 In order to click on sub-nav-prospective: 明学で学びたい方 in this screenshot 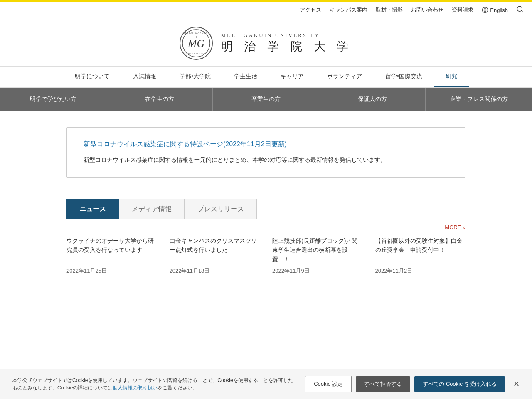, I will do `click(53, 99)`.